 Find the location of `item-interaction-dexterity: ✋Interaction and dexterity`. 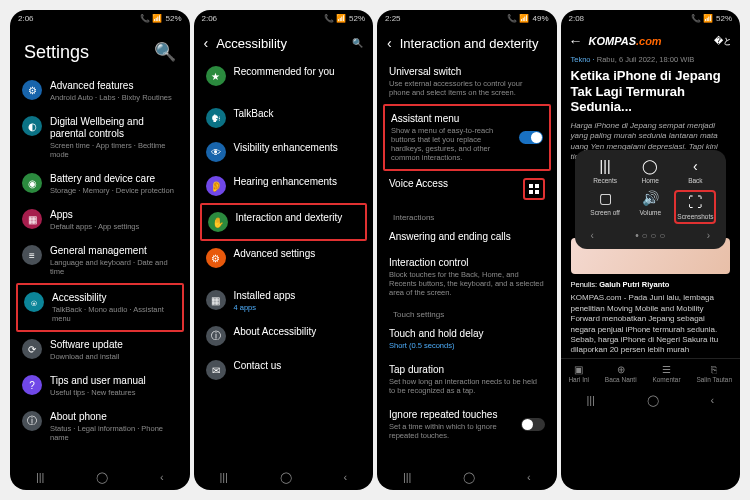

item-interaction-dexterity: ✋Interaction and dexterity is located at coordinates (284, 222).